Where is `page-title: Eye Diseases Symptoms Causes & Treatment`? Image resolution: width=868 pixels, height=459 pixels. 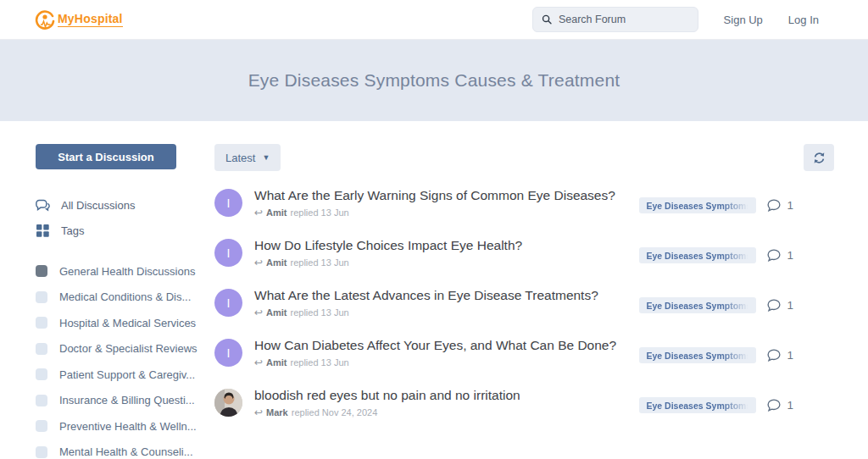
page-title: Eye Diseases Symptoms Causes & Treatment is located at coordinates (434, 80).